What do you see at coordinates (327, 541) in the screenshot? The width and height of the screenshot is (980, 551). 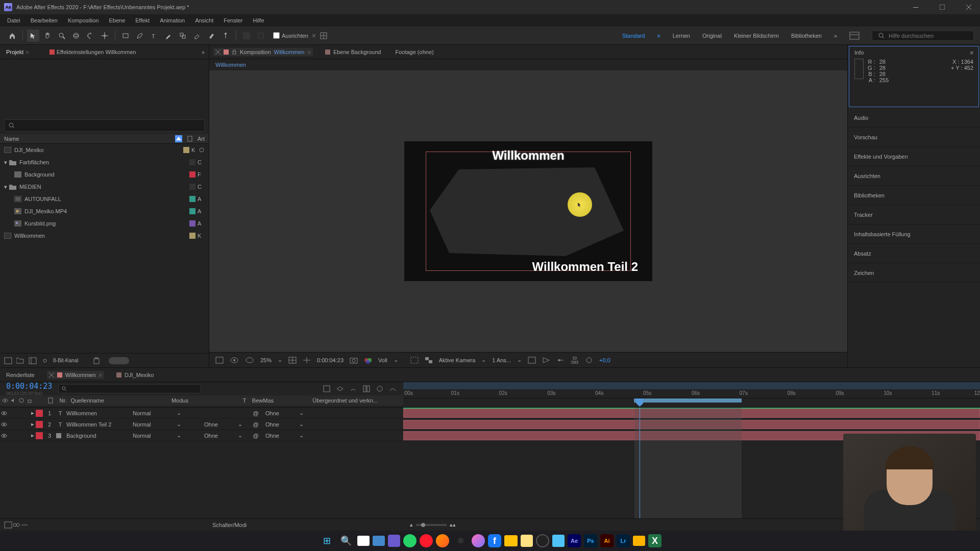 I see `start-button-icon: ⊞` at bounding box center [327, 541].